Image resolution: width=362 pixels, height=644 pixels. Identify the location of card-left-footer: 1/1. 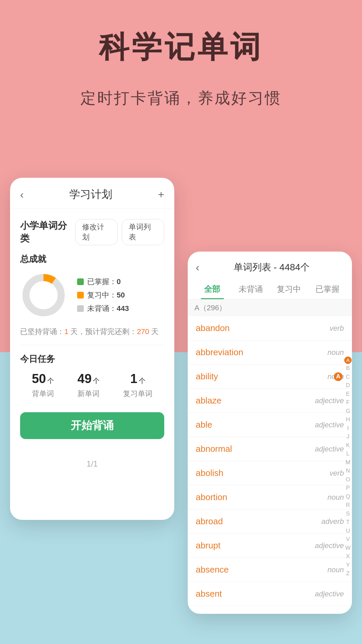
(92, 464).